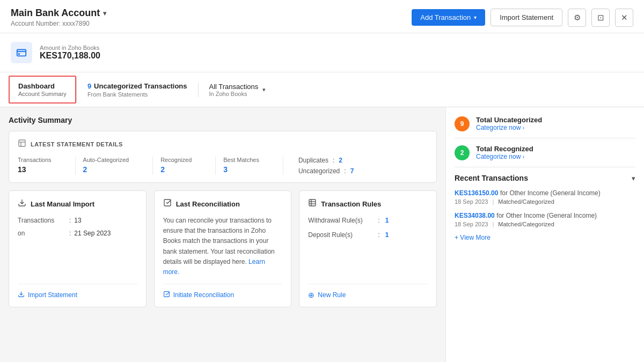  What do you see at coordinates (42, 86) in the screenshot?
I see `tab-dashboard-label: Dashboard` at bounding box center [42, 86].